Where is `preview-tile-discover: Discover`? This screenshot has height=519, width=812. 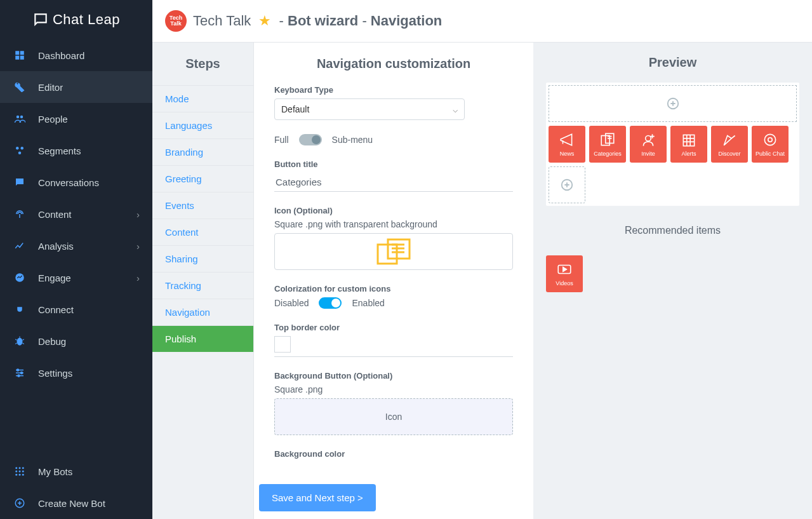
preview-tile-discover: Discover is located at coordinates (729, 144).